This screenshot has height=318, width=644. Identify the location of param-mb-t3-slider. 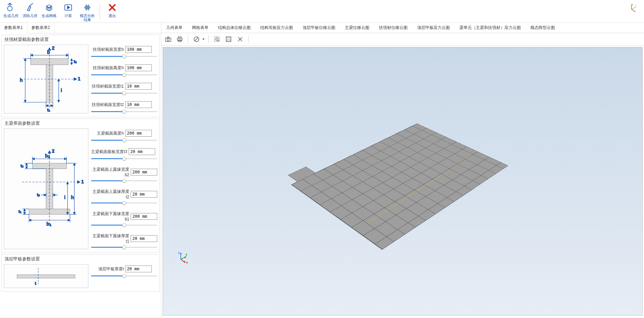
(124, 158).